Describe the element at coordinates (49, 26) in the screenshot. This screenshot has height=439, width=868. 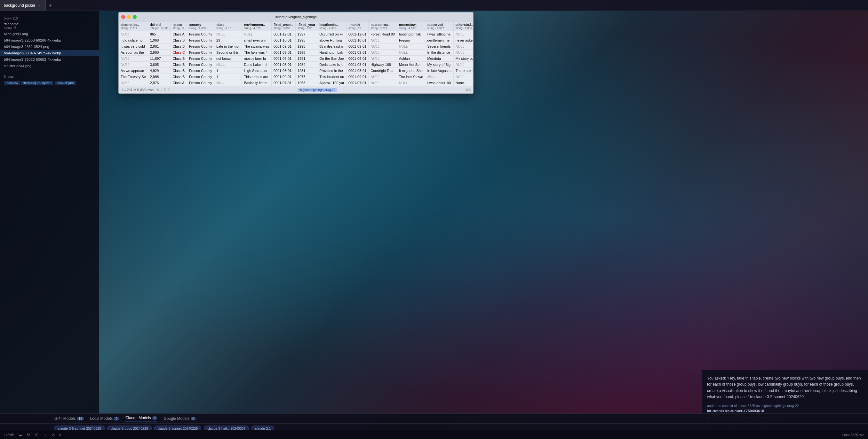
I see `sidebar-item-filename: :filename string · 6` at that location.